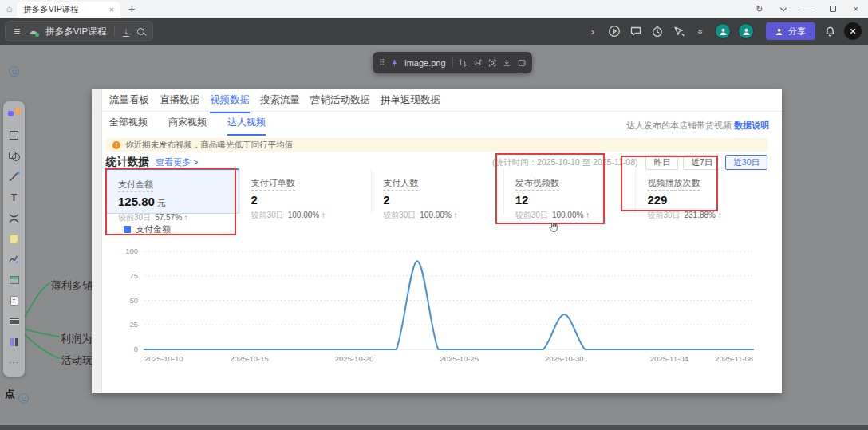 This screenshot has width=868, height=430. I want to click on laser-pointer-icon, so click(679, 31).